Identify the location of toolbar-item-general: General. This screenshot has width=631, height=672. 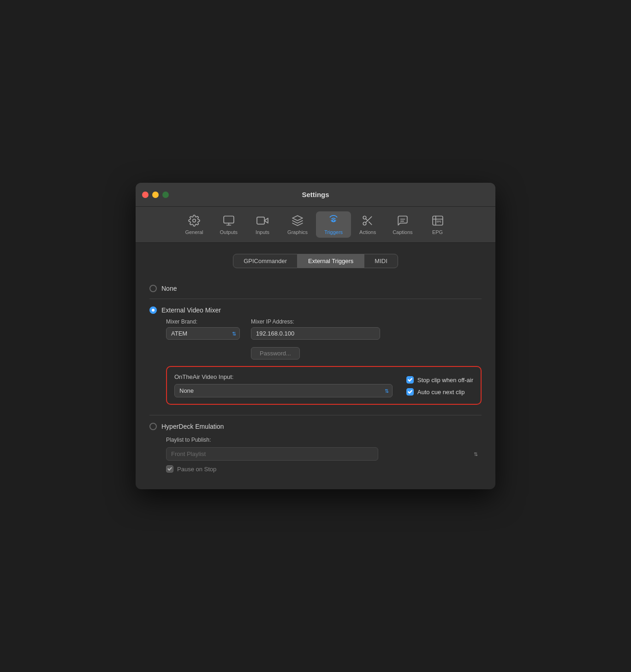
(194, 224).